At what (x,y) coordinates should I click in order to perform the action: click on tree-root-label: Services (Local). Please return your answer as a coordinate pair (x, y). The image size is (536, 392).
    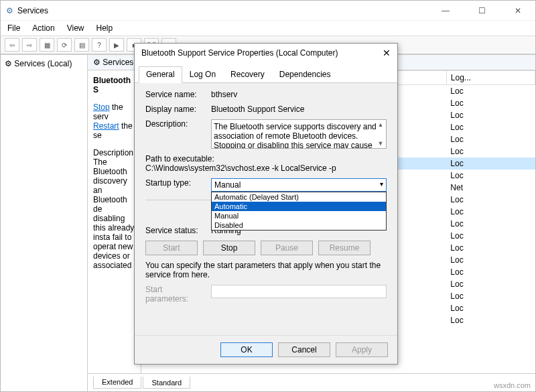
    Looking at the image, I should click on (43, 64).